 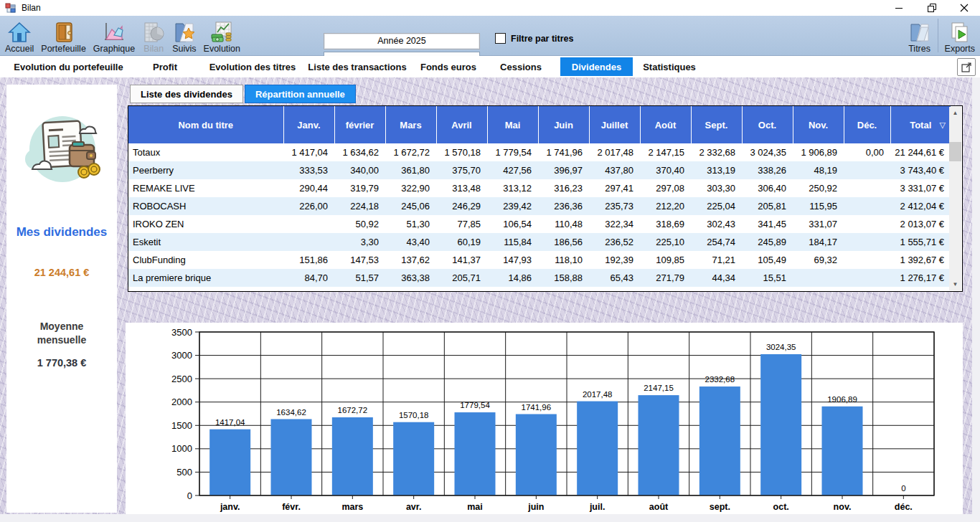 What do you see at coordinates (462, 278) in the screenshot?
I see `month-value-cell: 205,71` at bounding box center [462, 278].